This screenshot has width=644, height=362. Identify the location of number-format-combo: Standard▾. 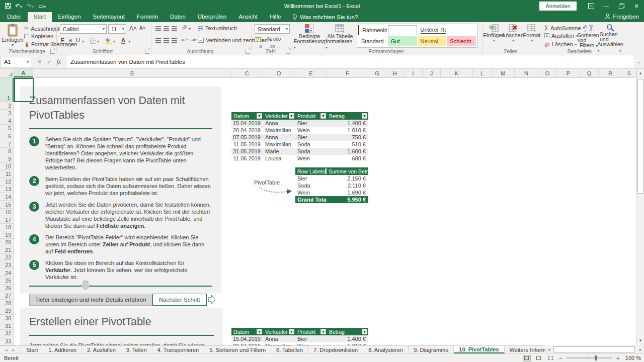
(272, 29).